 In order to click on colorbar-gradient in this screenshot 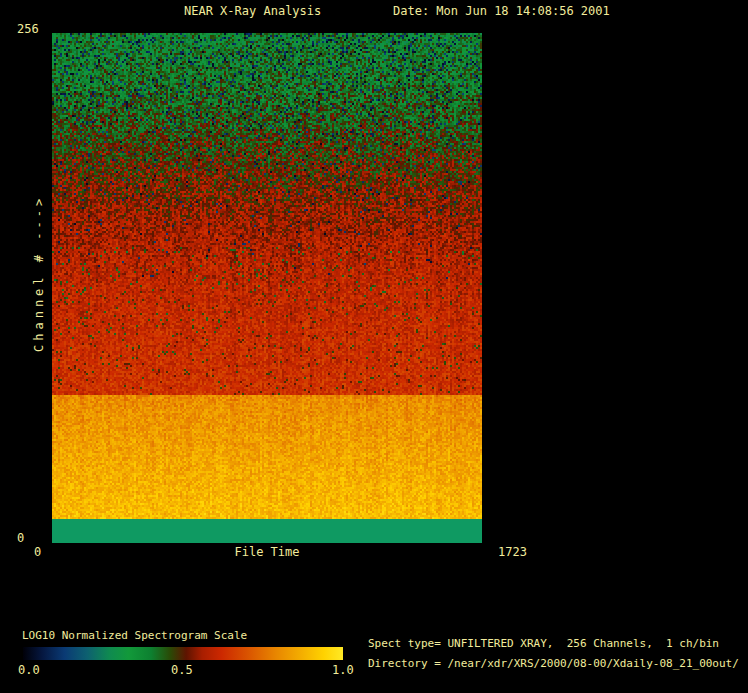, I will do `click(183, 654)`.